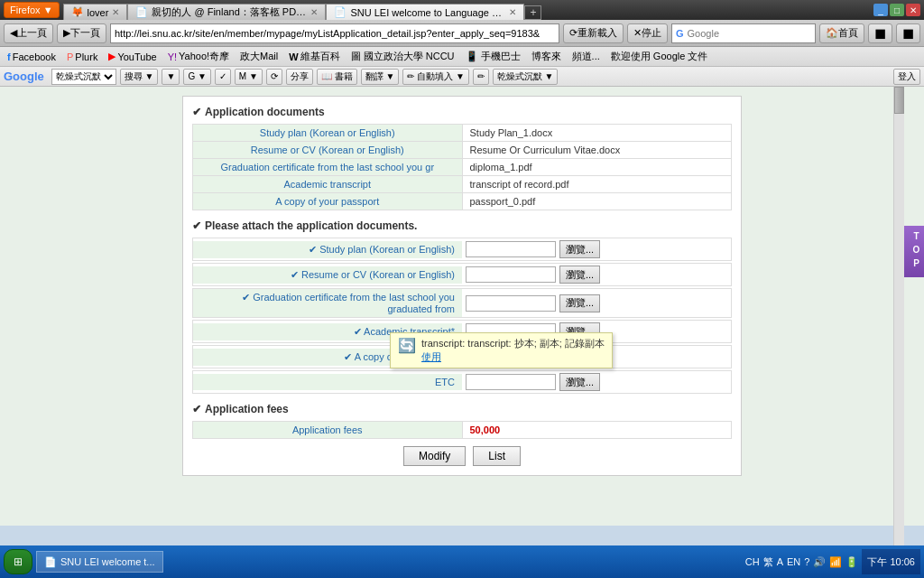 Image resolution: width=924 pixels, height=578 pixels. I want to click on tooltip-icon: 🔄, so click(407, 345).